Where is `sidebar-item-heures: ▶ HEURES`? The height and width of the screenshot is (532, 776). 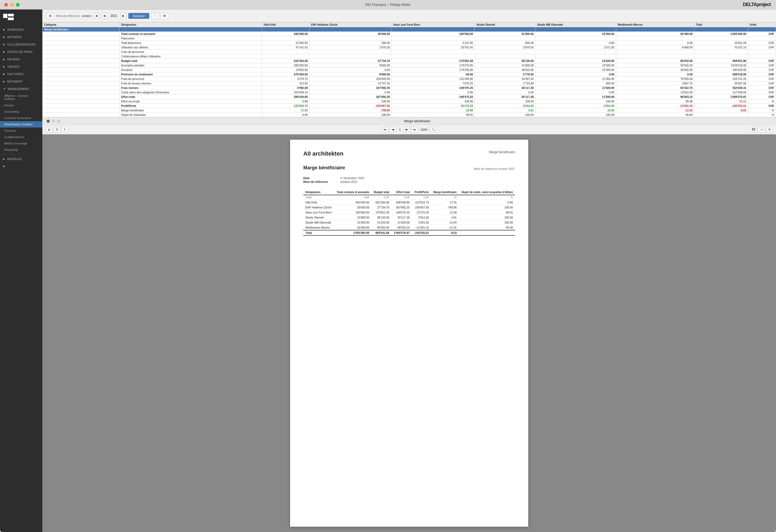
sidebar-item-heures: ▶ HEURES is located at coordinates (21, 59).